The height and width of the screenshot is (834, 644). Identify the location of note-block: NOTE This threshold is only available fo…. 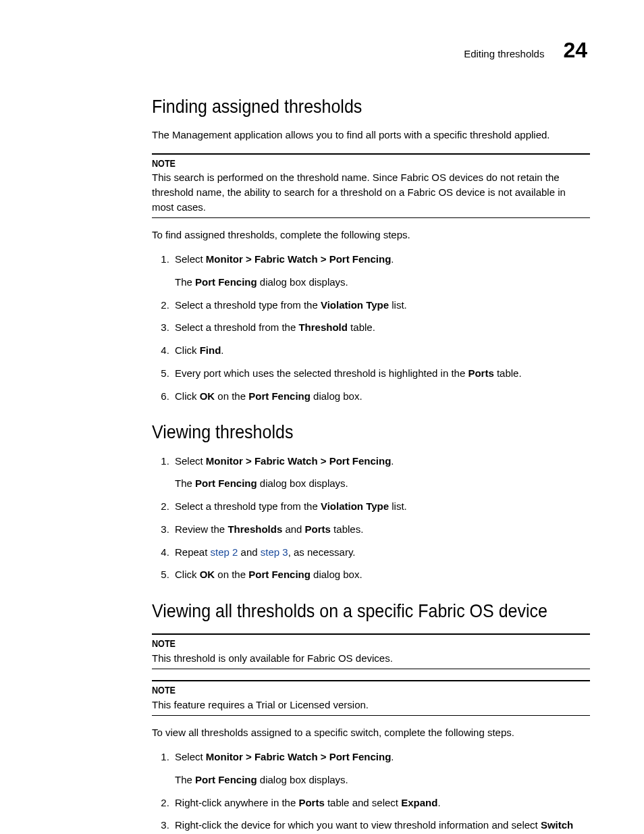
(371, 651).